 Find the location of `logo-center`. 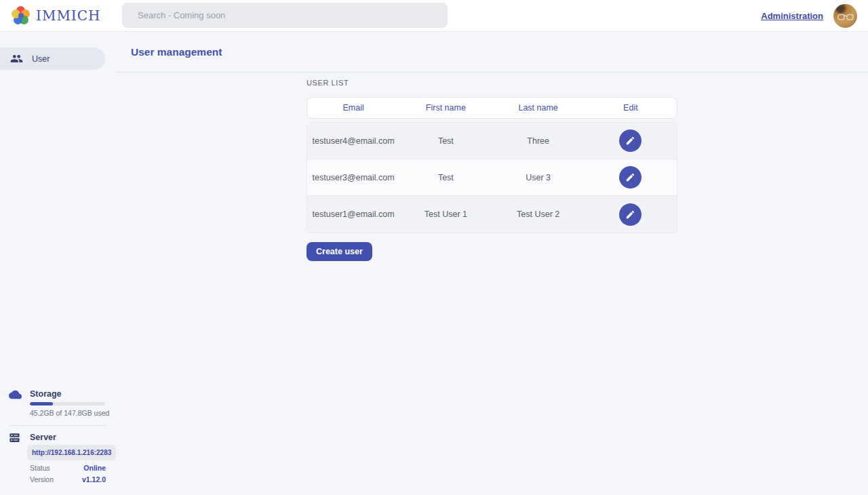

logo-center is located at coordinates (21, 16).